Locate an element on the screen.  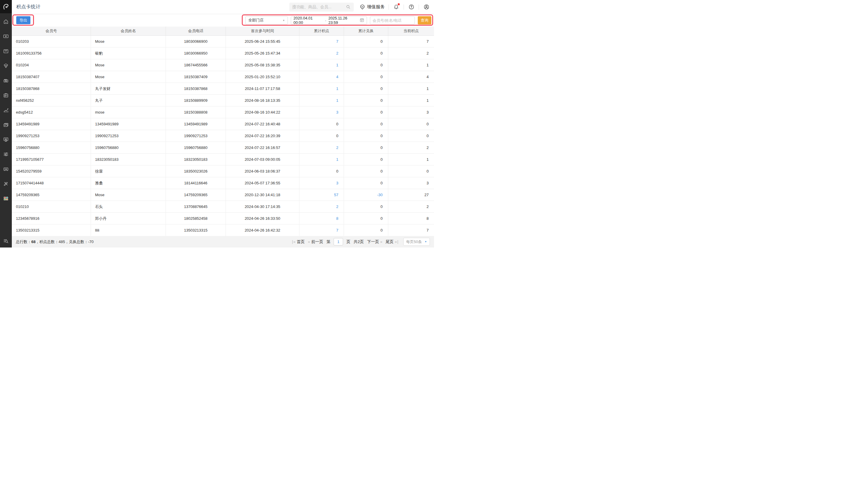
cell-member-id: 010204 is located at coordinates (51, 65).